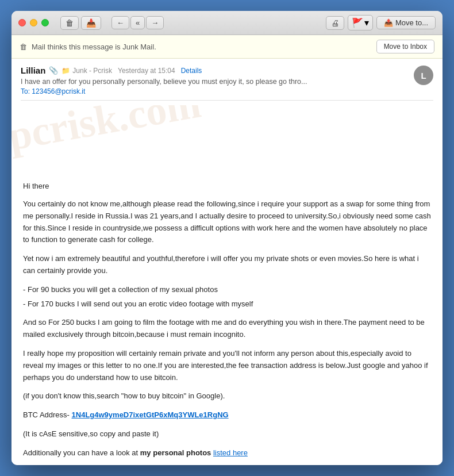  Describe the element at coordinates (82, 453) in the screenshot. I see `photos-prefix: Additionally you can have a look at` at that location.